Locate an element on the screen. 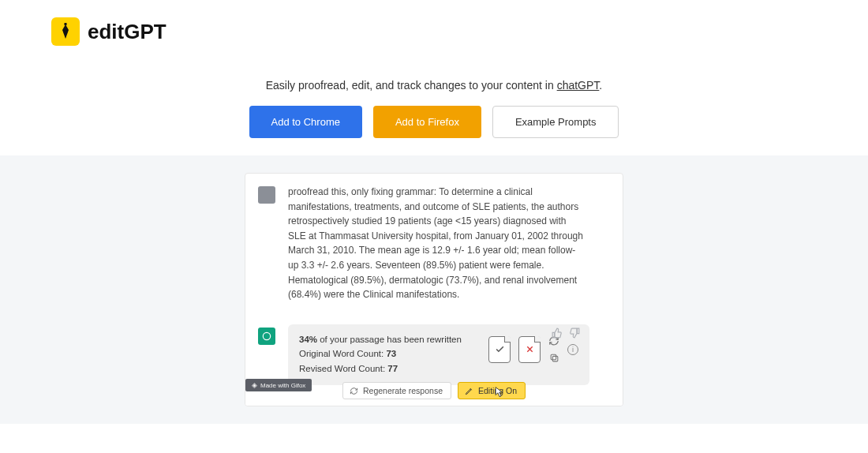 The image size is (868, 453). bot-avatar is located at coordinates (267, 336).